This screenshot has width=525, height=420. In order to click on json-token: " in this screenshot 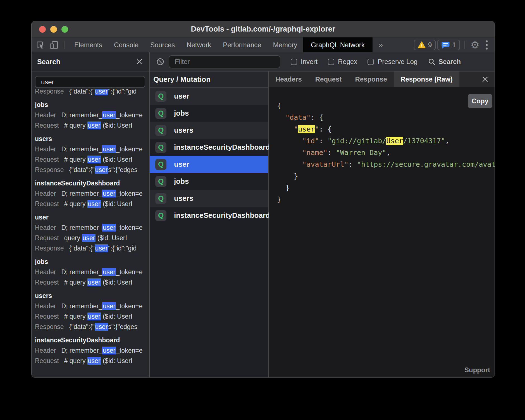, I will do `click(296, 129)`.